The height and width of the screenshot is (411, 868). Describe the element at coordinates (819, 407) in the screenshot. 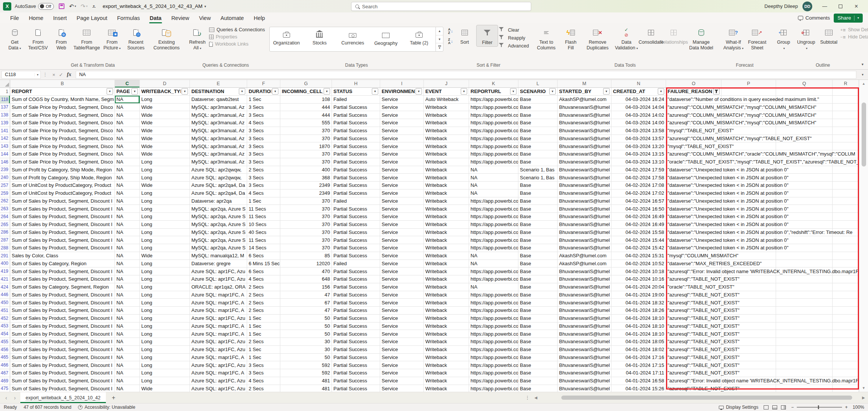

I see `zoom-slider-knob` at that location.